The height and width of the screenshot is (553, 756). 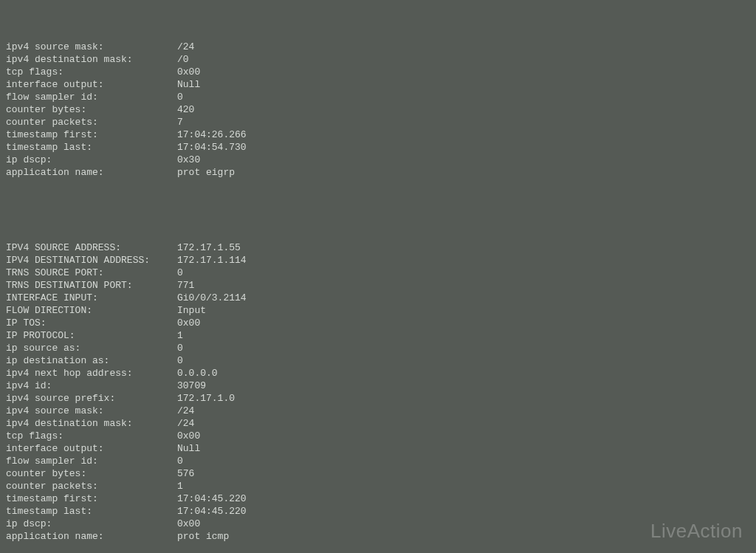 What do you see at coordinates (203, 536) in the screenshot?
I see `field-value: prot icmp` at bounding box center [203, 536].